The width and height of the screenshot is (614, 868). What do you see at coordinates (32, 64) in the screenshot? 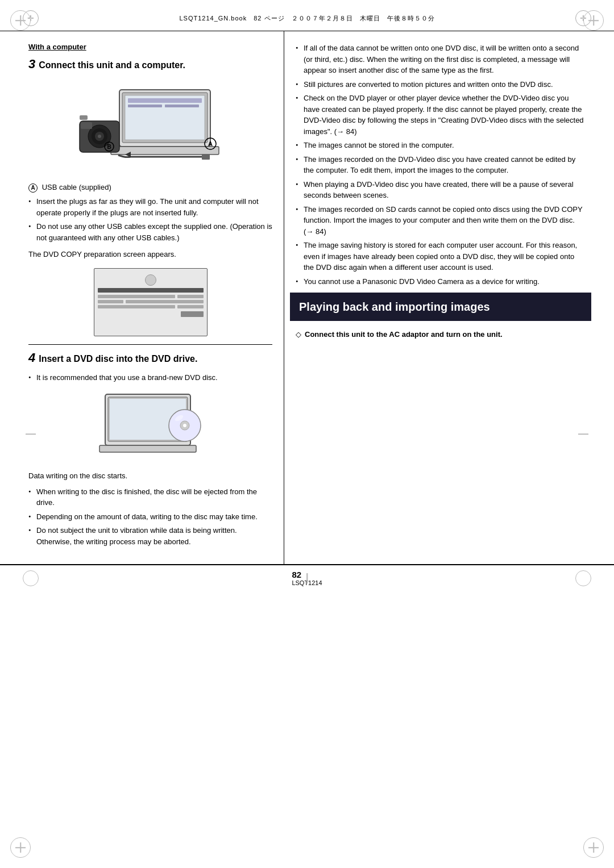
I see `step3-number: 3` at bounding box center [32, 64].